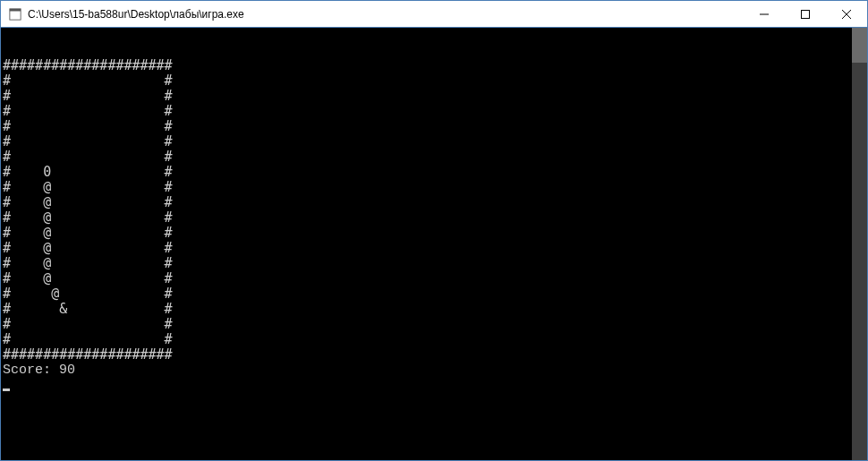  What do you see at coordinates (805, 14) in the screenshot?
I see `window-controls` at bounding box center [805, 14].